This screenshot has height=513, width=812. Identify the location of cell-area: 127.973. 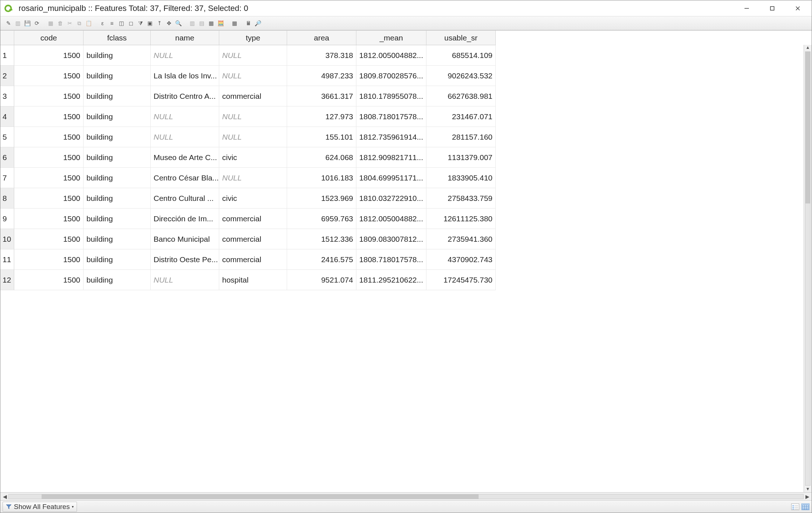
(322, 117).